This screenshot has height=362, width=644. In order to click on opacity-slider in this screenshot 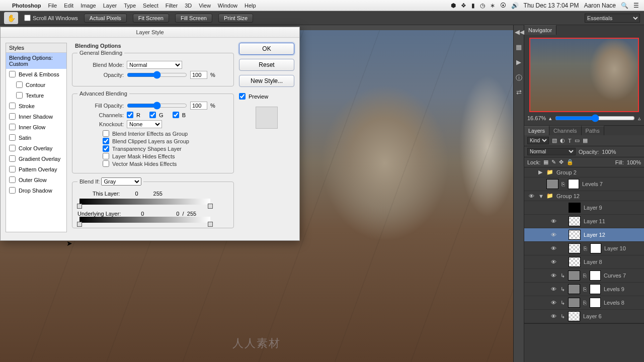, I will do `click(157, 75)`.